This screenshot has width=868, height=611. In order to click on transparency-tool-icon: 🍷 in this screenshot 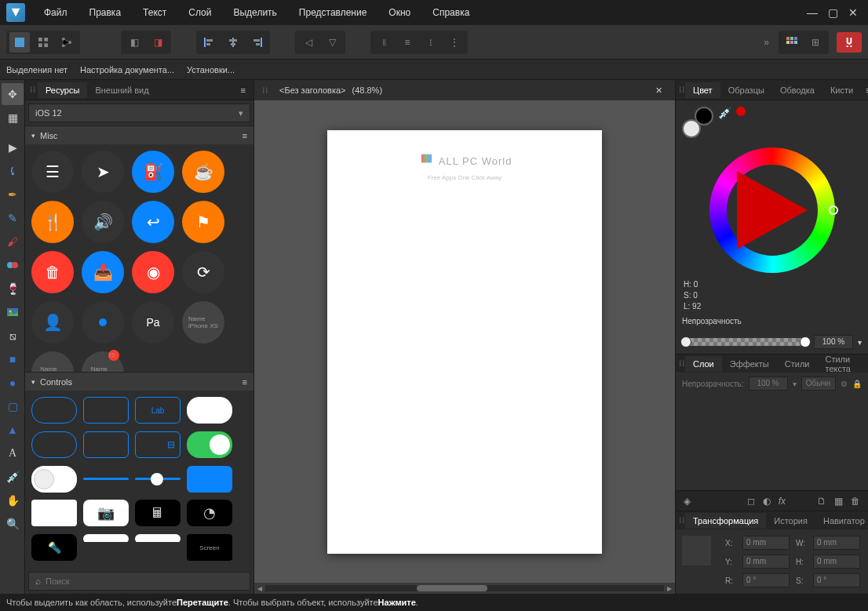, I will do `click(13, 289)`.